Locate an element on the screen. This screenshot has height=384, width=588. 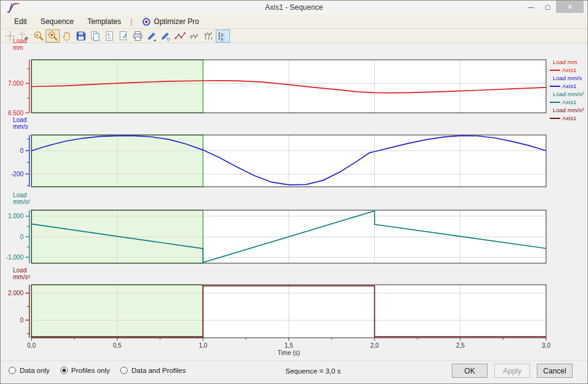
menu-item-templates: Templates is located at coordinates (105, 22).